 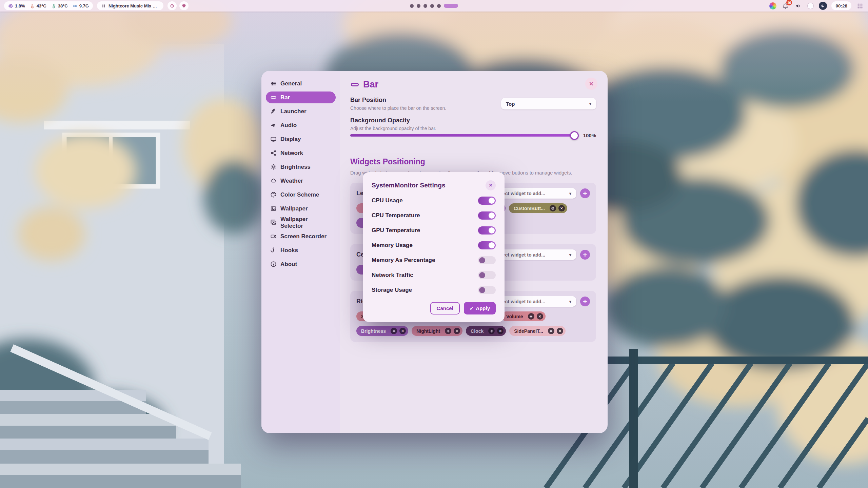 What do you see at coordinates (273, 125) in the screenshot?
I see `speaker-icon` at bounding box center [273, 125].